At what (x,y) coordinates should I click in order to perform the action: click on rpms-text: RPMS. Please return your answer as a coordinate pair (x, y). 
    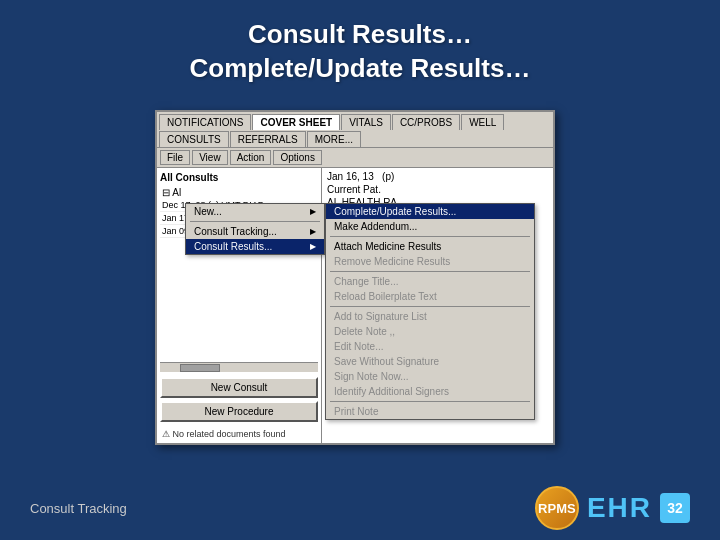
    Looking at the image, I should click on (557, 508).